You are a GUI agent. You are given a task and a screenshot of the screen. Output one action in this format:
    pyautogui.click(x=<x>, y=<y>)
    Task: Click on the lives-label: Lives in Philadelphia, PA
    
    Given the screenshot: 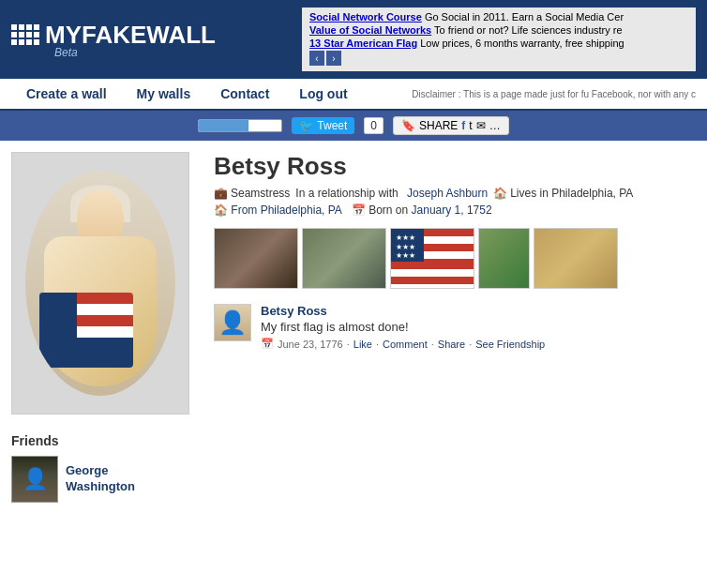 What is the action you would take?
    pyautogui.click(x=572, y=193)
    